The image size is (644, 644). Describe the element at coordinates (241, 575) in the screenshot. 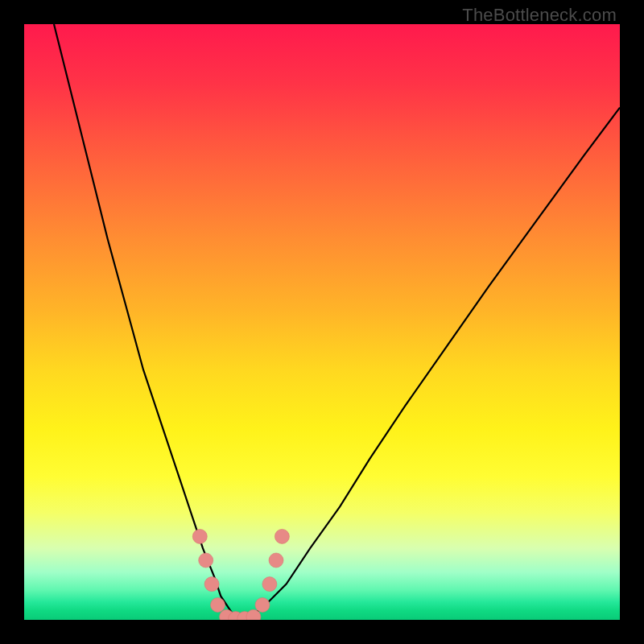

I see `v-bottom-markers` at that location.